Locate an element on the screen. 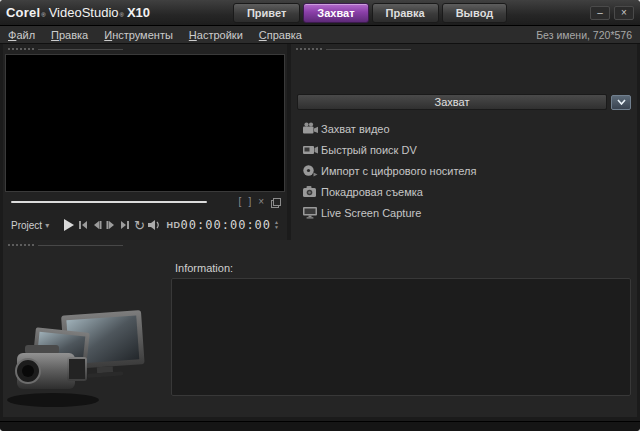 Image resolution: width=640 pixels, height=431 pixels. step-forward-icon is located at coordinates (111, 225).